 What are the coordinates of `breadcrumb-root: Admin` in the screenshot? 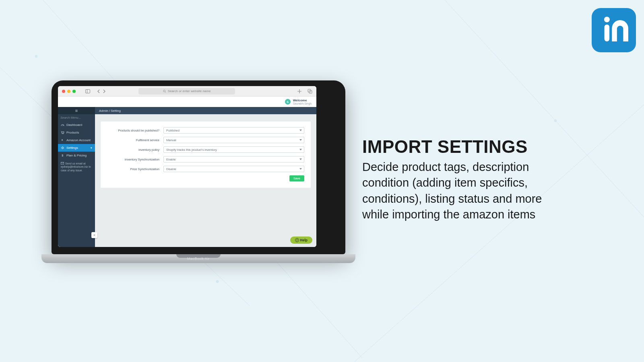 It's located at (104, 111).